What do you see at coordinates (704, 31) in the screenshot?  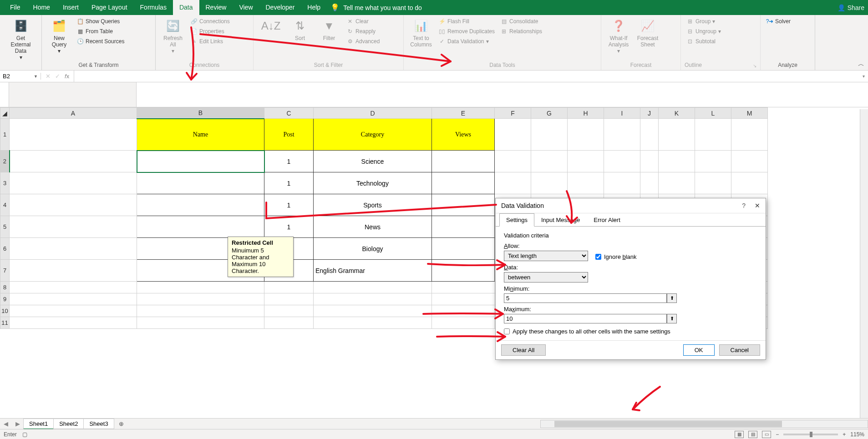 I see `ungroup-button: ⊟Ungroup ▾` at bounding box center [704, 31].